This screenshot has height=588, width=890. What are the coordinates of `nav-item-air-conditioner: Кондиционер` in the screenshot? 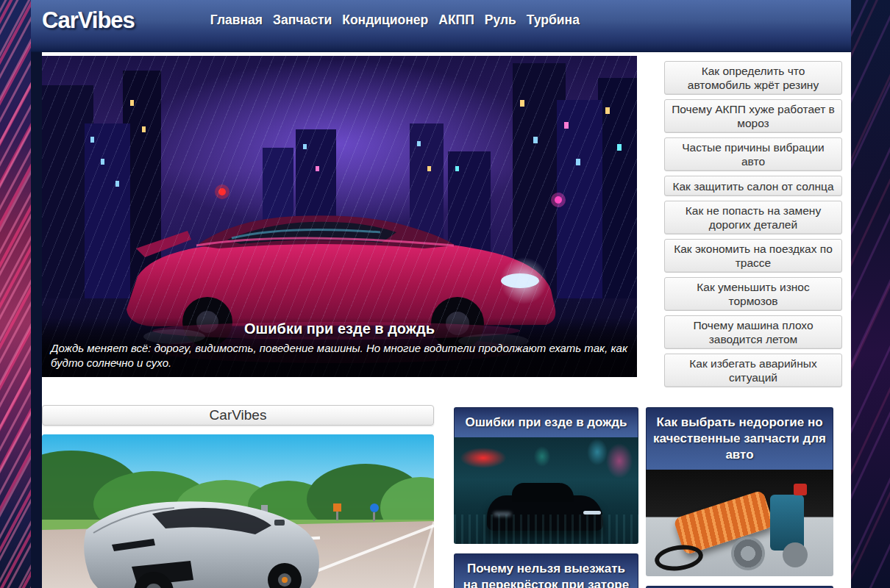 It's located at (385, 21).